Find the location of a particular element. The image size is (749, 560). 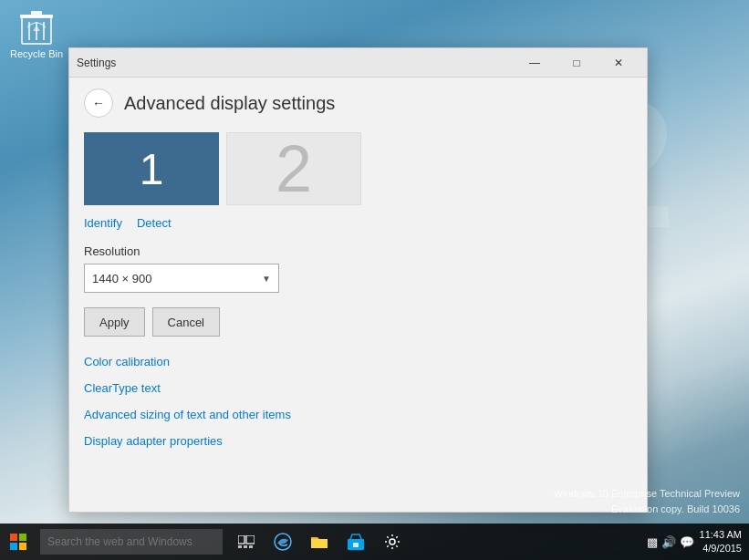

back-button: ← is located at coordinates (99, 103).